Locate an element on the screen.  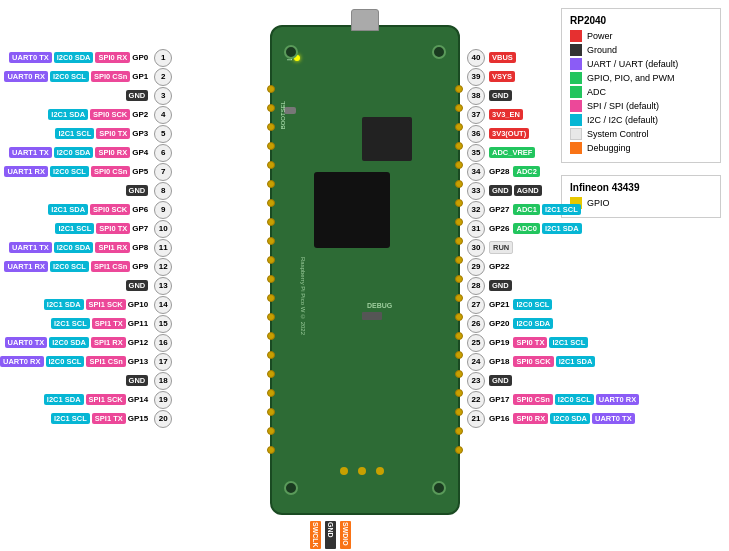
right-pin-row-30: 30RUN is located at coordinates (553, 248).